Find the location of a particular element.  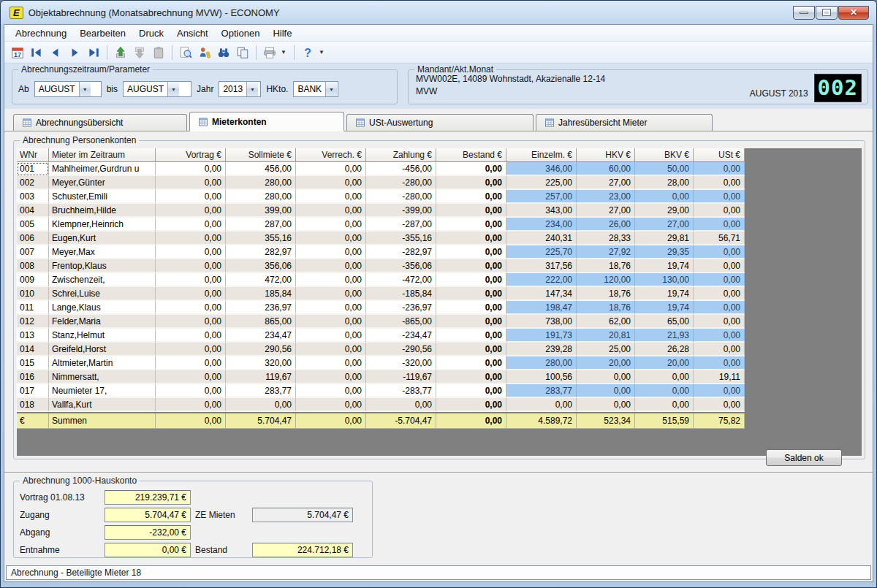

grid-cell: 472,00 is located at coordinates (261, 280).